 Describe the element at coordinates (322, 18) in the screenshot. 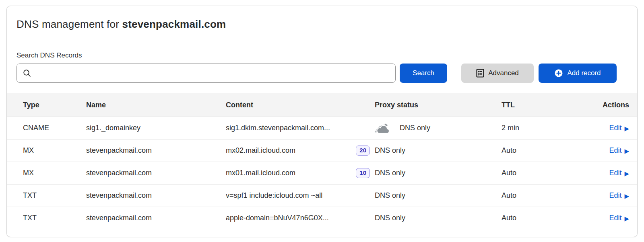

I see `page-title: DNS management for stevenpackmail.com` at that location.